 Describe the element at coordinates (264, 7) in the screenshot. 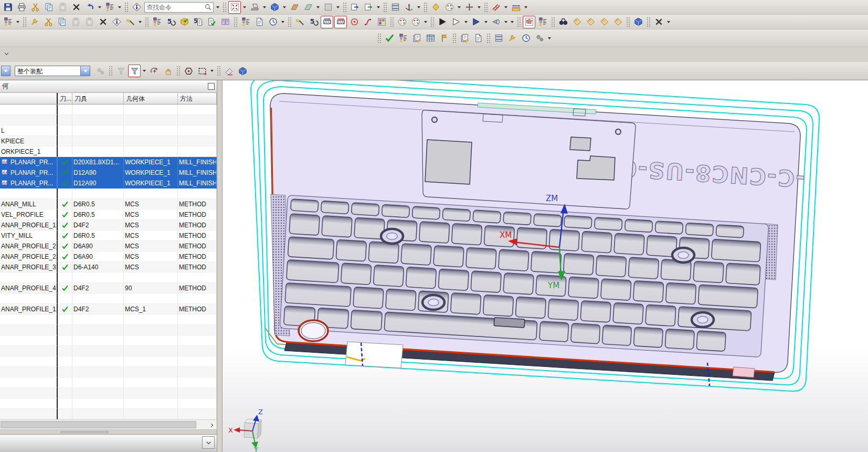

I see `shaded-display-dropdown` at that location.